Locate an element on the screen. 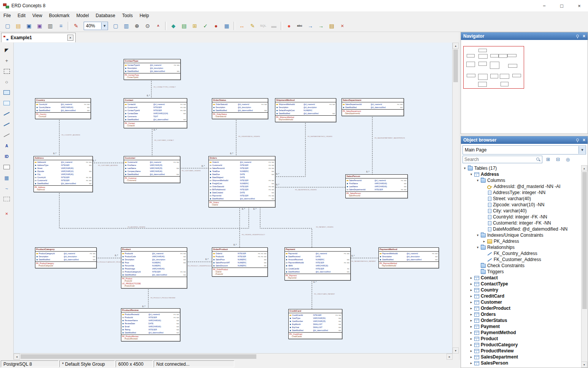 The height and width of the screenshot is (368, 588). entity-contact: ContactContactId@d_masteridPK NNCustomer… is located at coordinates (155, 113).